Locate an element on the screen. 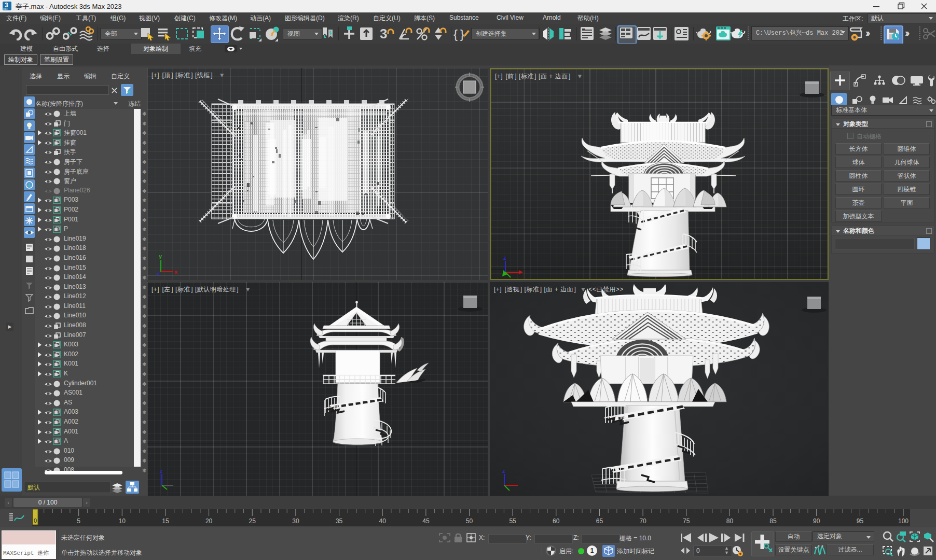 The image size is (936, 560). svg-text: x is located at coordinates (176, 272).